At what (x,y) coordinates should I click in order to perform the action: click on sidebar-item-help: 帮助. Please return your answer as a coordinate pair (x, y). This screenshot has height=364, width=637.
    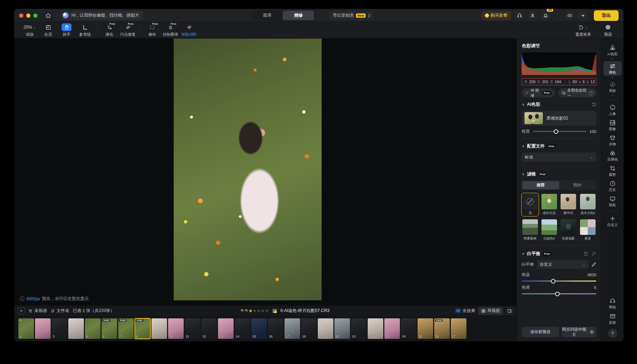
    Looking at the image, I should click on (613, 304).